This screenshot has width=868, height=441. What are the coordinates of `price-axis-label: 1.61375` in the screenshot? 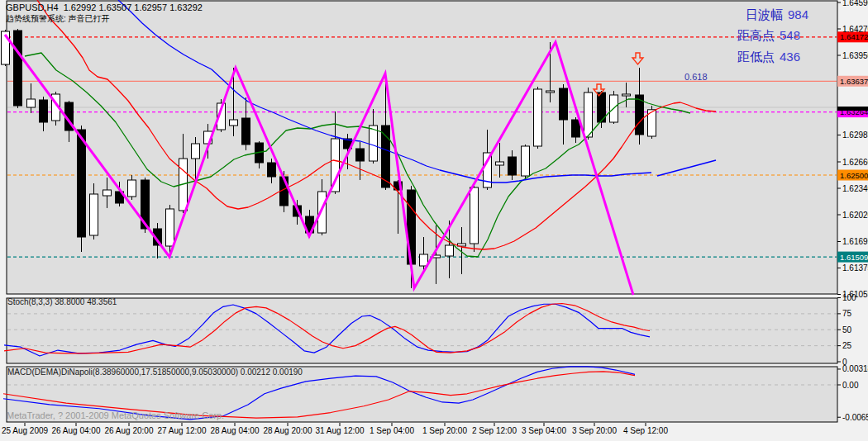 It's located at (855, 268).